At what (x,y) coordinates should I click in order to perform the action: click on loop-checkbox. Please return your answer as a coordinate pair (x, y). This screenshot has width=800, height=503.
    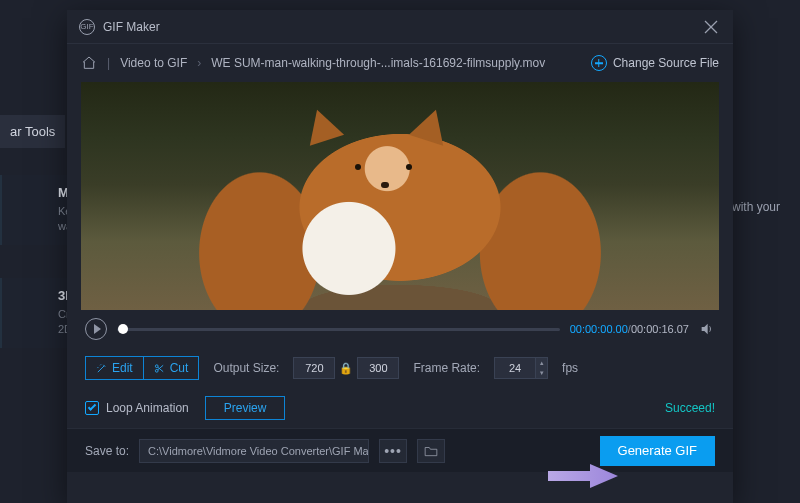
    Looking at the image, I should click on (92, 408).